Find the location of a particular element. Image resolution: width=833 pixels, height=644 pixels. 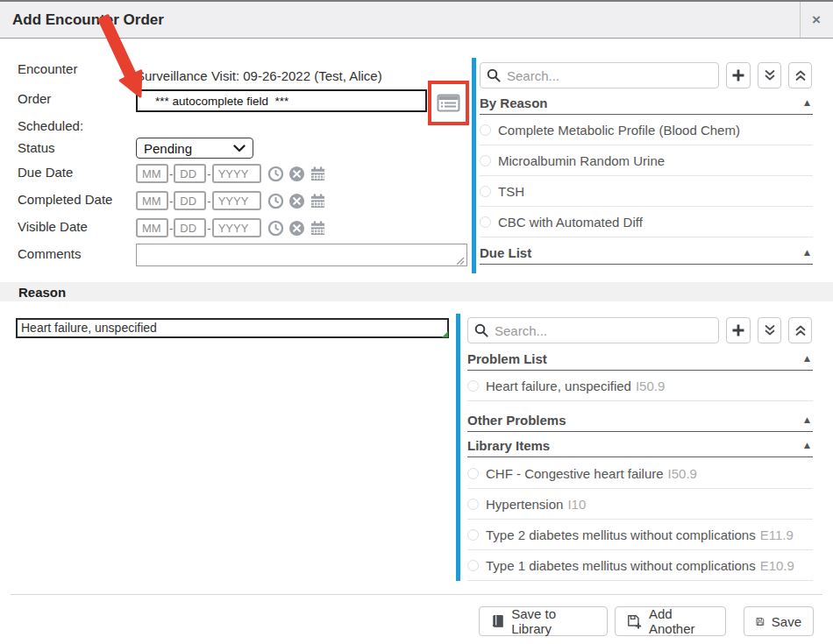

section-header-due-list: Due List ▲ is located at coordinates (646, 252).